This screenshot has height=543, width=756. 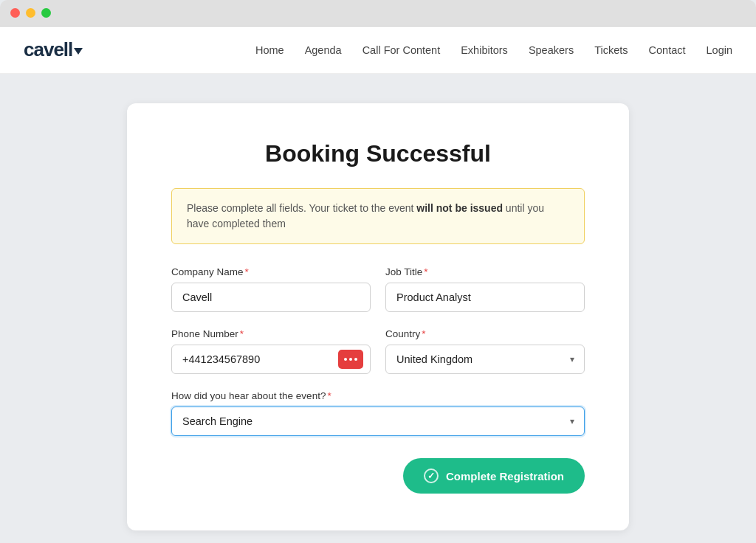 I want to click on company-name-group: Company Name*, so click(x=271, y=289).